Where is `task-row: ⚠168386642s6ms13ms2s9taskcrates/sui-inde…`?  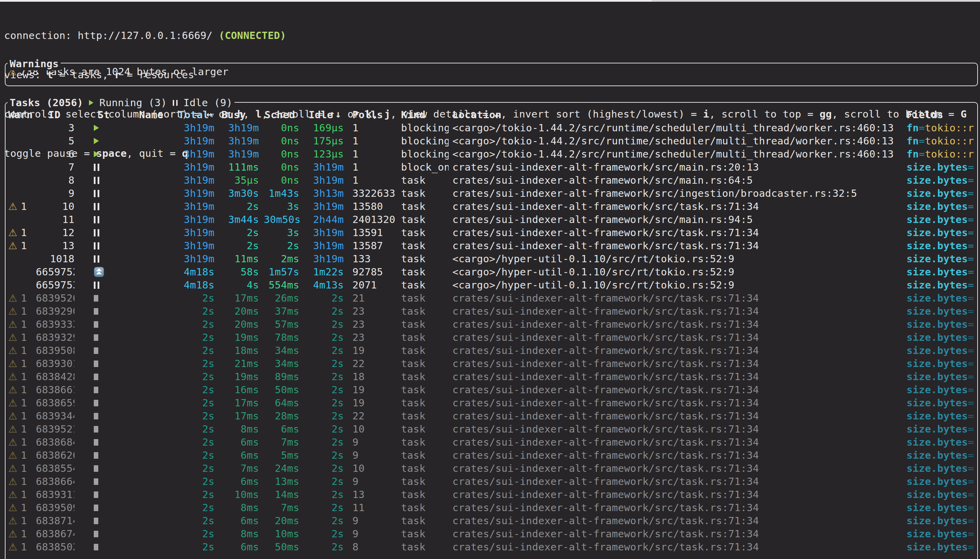 task-row: ⚠168386642s6ms13ms2s9taskcrates/sui-inde… is located at coordinates (492, 481).